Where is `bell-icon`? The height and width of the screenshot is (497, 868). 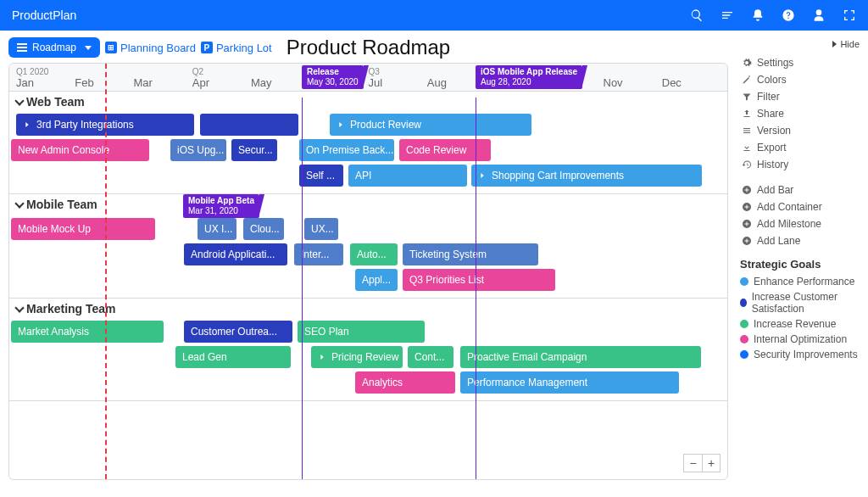 bell-icon is located at coordinates (758, 15).